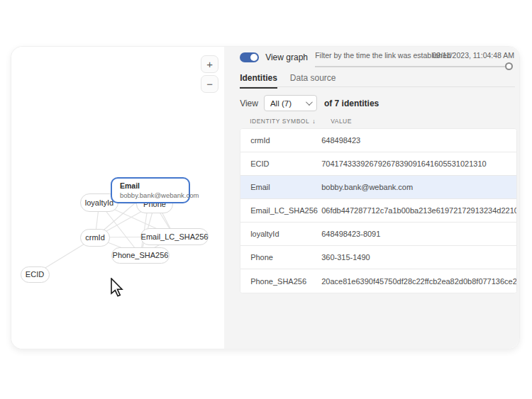 This screenshot has height=399, width=532. Describe the element at coordinates (274, 57) in the screenshot. I see `view-graph-toggle-row: View graph` at that location.